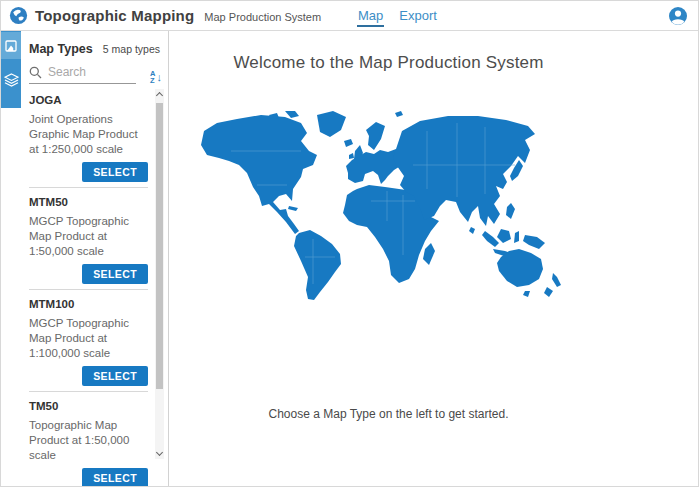 The image size is (699, 487). Describe the element at coordinates (159, 78) in the screenshot. I see `sort-arrow-icon: ↓` at that location.